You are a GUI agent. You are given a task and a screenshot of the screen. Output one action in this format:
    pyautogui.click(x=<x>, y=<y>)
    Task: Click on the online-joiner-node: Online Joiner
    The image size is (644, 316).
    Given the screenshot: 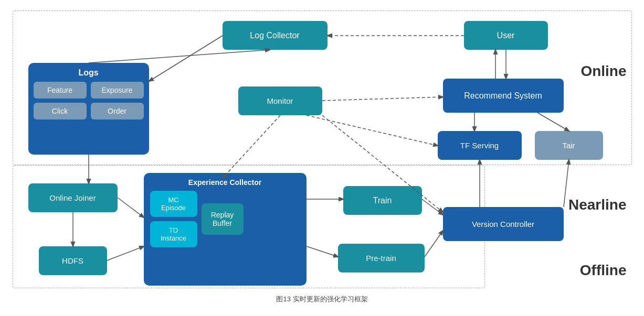 What is the action you would take?
    pyautogui.click(x=73, y=198)
    